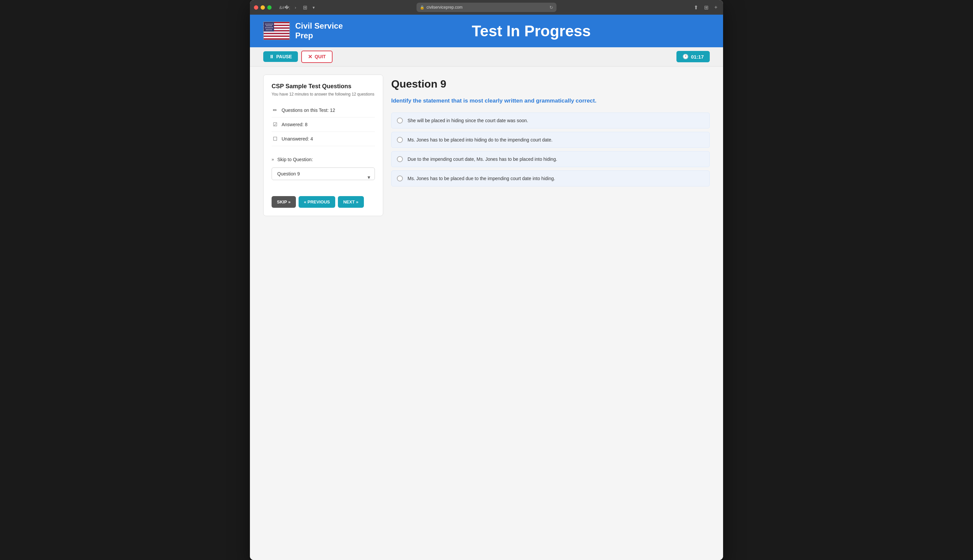 This screenshot has width=973, height=560. I want to click on option-text-c: Due to the impending court date, Ms. Jon…, so click(483, 159).